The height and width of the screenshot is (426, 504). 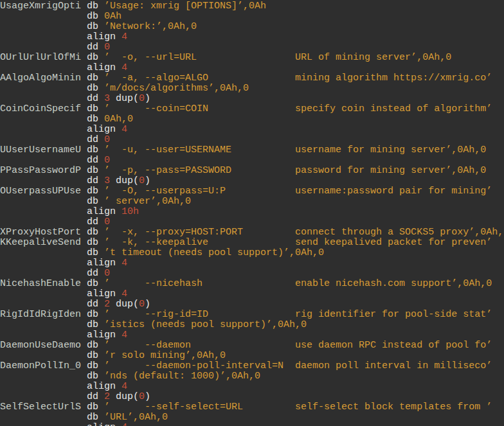 What do you see at coordinates (252, 366) in the screenshot?
I see `asm-line: DaemonPollIn_0 db ’ --daemon-poll-interv…` at bounding box center [252, 366].